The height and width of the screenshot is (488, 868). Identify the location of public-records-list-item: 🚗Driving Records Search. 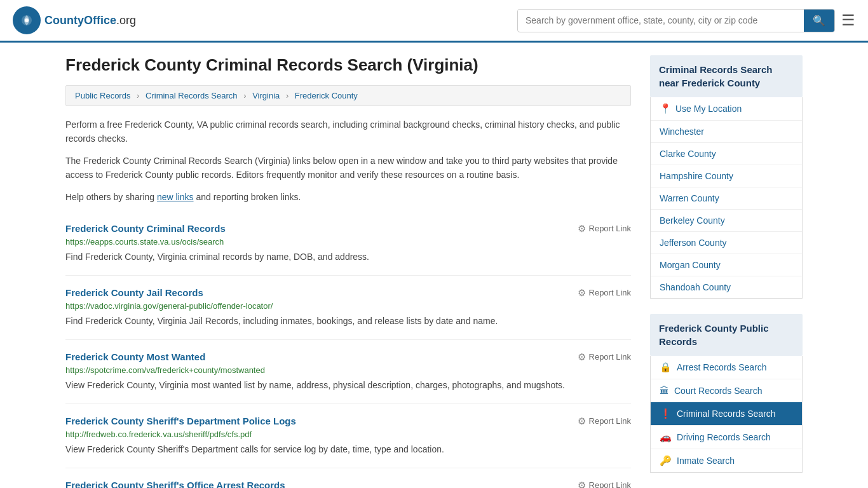
(726, 437).